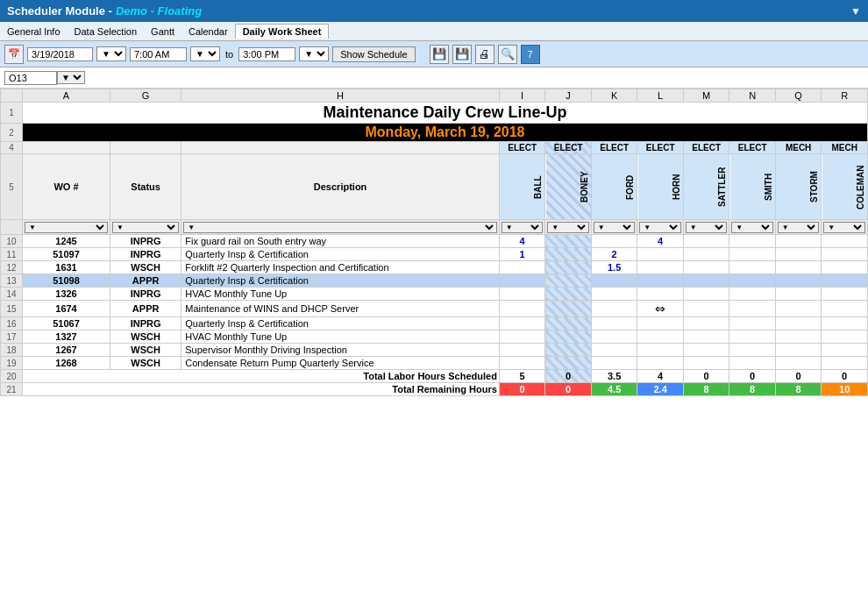 This screenshot has width=868, height=611. Describe the element at coordinates (282, 32) in the screenshot. I see `menu-daily-work-sheet: Daily Work Sheet` at that location.